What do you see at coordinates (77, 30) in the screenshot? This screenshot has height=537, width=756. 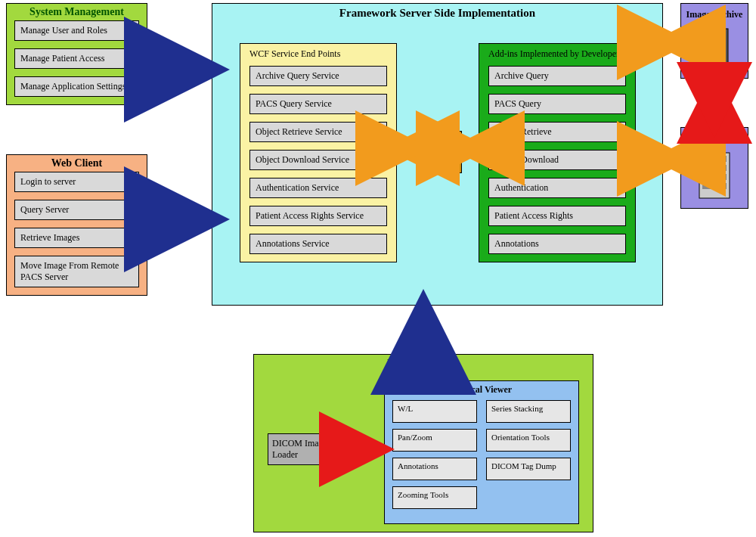 I see `list-item: Manage User and Roles` at bounding box center [77, 30].